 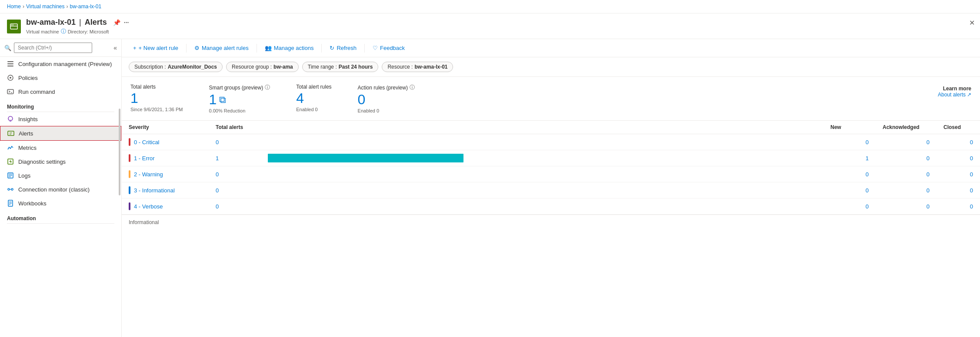 What do you see at coordinates (61, 78) in the screenshot?
I see `sidebar-item-policies: Policies` at bounding box center [61, 78].